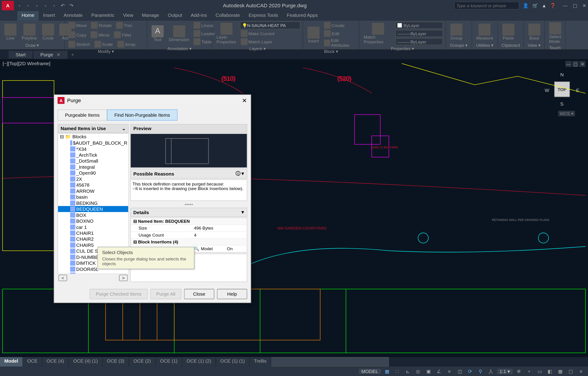 The width and height of the screenshot is (588, 376). What do you see at coordinates (581, 371) in the screenshot?
I see `customize-icon: ≡` at bounding box center [581, 371].